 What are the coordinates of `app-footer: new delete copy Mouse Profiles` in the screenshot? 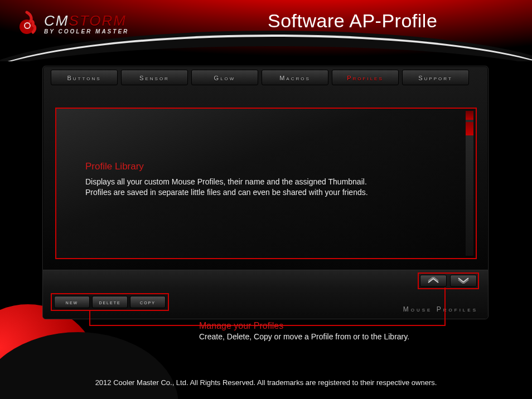 It's located at (265, 294).